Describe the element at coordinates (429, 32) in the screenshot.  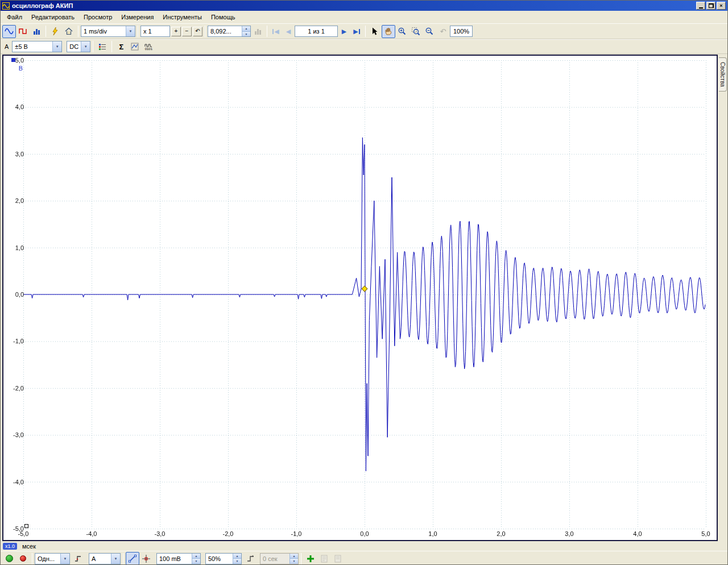
I see `zoom-out-button` at that location.